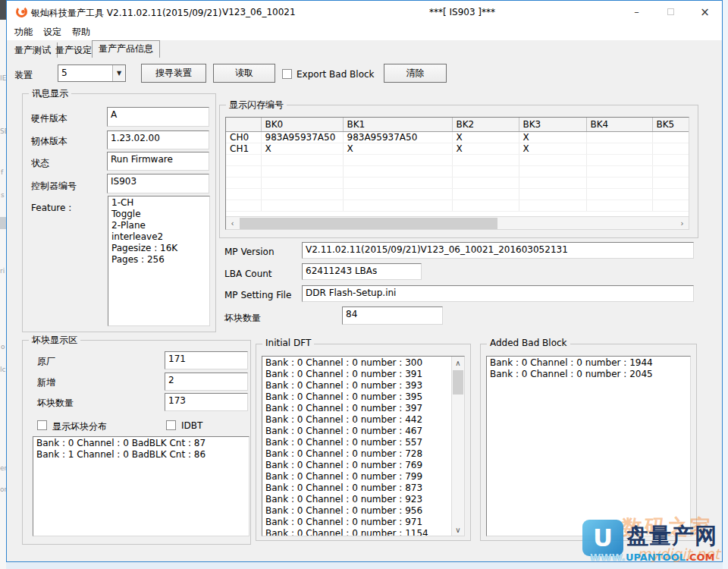 This screenshot has width=728, height=569. What do you see at coordinates (358, 443) in the screenshot?
I see `dft-item: Bank : 0 Channel : 0 number : 557` at bounding box center [358, 443].